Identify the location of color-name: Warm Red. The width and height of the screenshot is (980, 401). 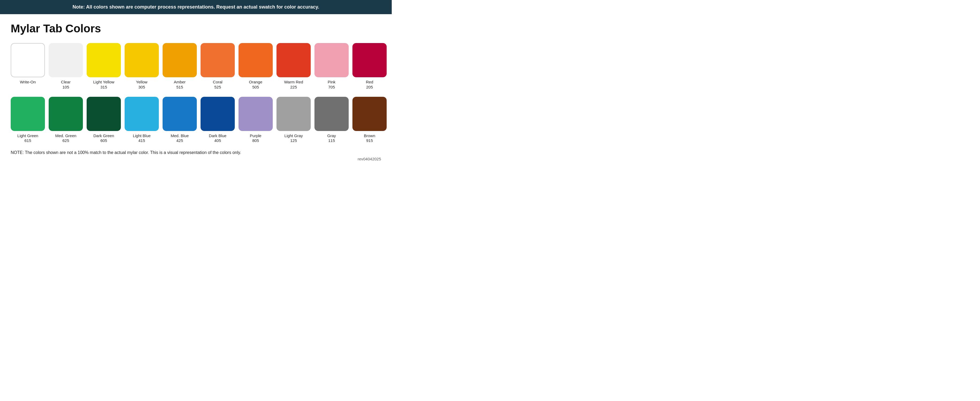
(293, 82).